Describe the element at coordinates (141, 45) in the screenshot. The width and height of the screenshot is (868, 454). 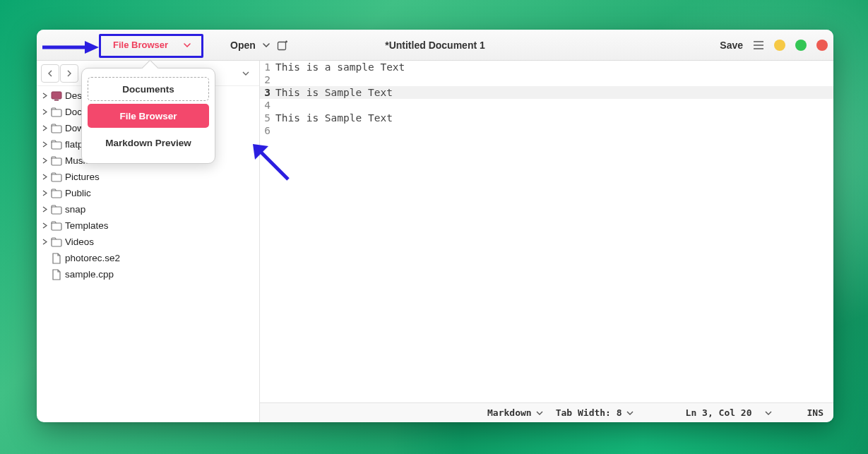
I see `side-panel-selector-label: File Browser` at that location.